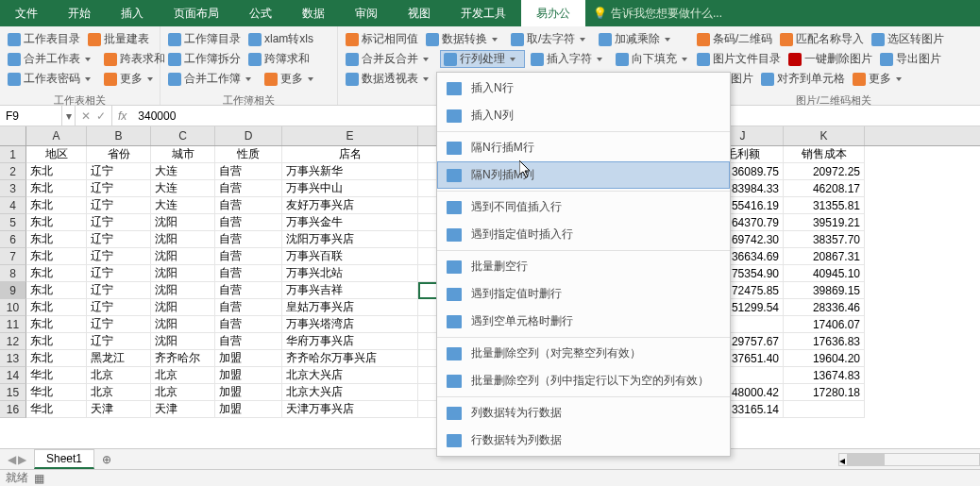 The width and height of the screenshot is (980, 486). I want to click on sheet-nav-next-icon: ▶, so click(23, 460).